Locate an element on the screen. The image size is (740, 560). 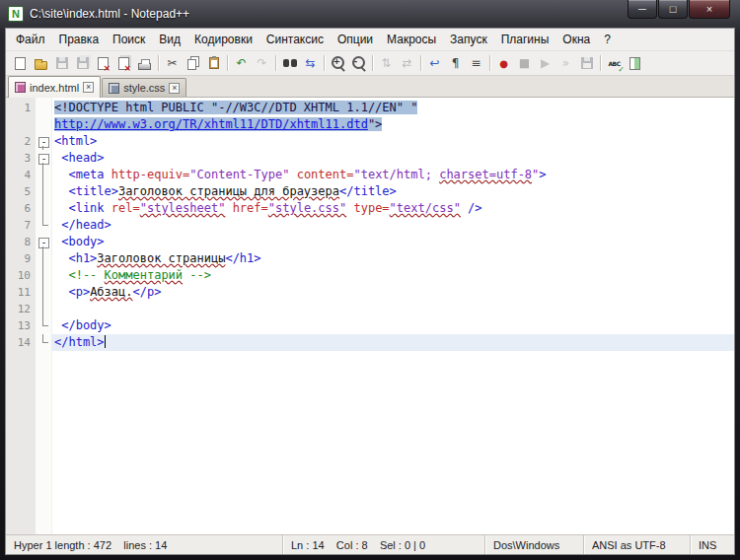
menu-item-encoding: Кодировки is located at coordinates (223, 39).